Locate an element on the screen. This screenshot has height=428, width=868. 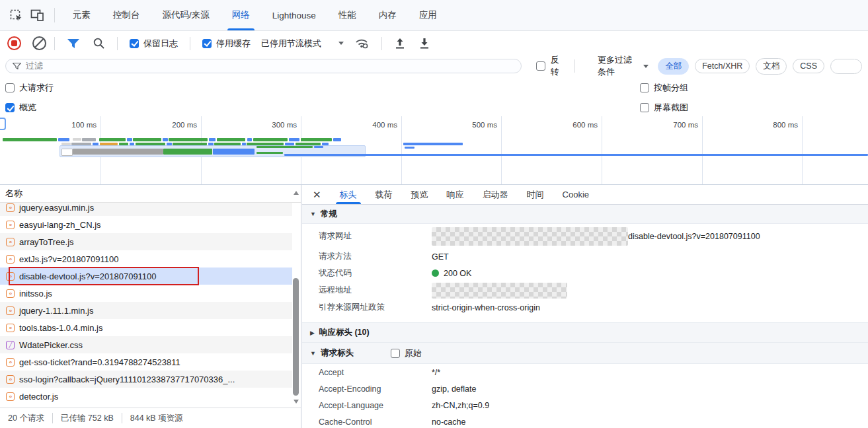
preserve-log-checkbox: 保留日志 is located at coordinates (153, 44).